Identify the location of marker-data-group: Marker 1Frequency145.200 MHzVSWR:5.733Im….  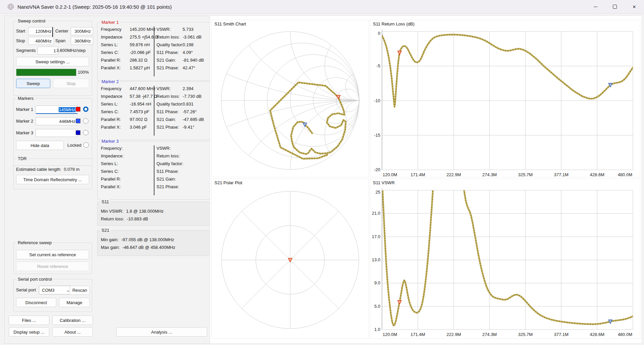
(153, 52).